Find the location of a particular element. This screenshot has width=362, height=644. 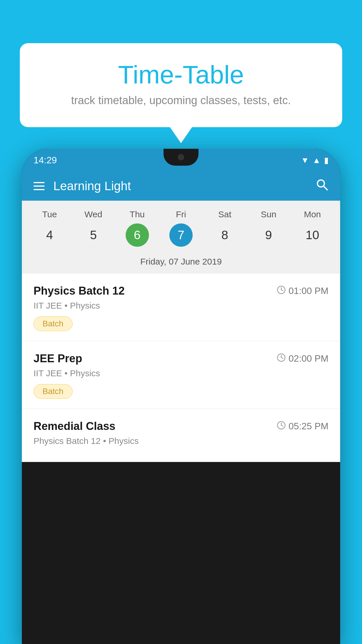

time-text: 01:00 PM is located at coordinates (308, 291).